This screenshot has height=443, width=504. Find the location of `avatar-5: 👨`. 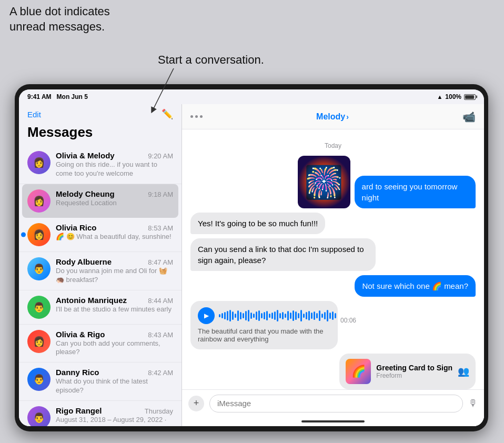

avatar-5: 👨 is located at coordinates (39, 307).